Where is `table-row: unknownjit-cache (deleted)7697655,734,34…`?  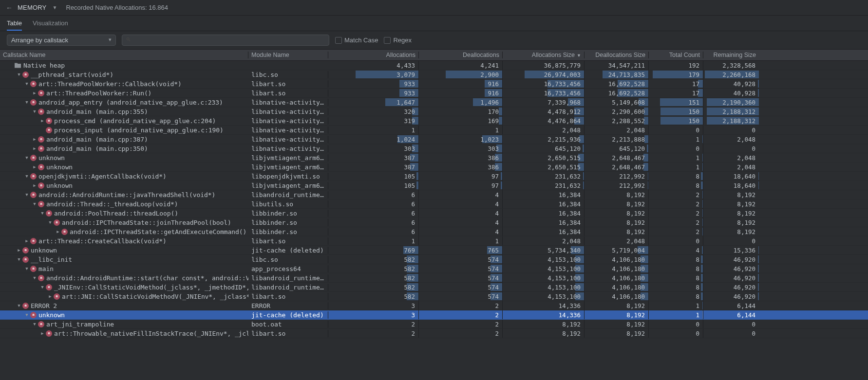 table-row: unknownjit-cache (deleted)7697655,734,34… is located at coordinates (434, 250).